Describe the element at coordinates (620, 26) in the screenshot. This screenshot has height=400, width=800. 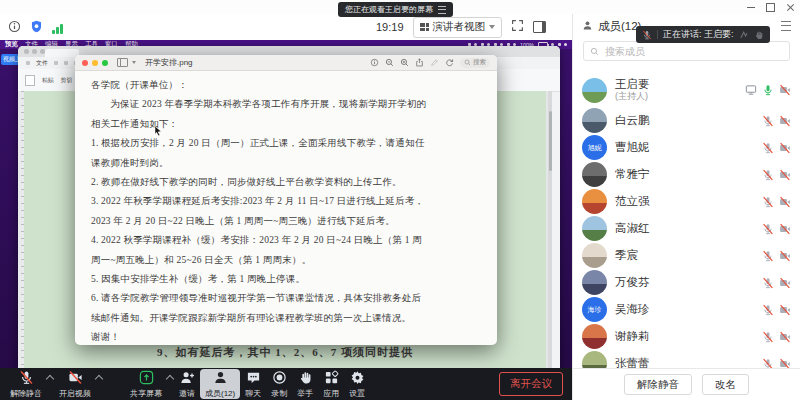
I see `member-count-label: 成员(12)` at that location.